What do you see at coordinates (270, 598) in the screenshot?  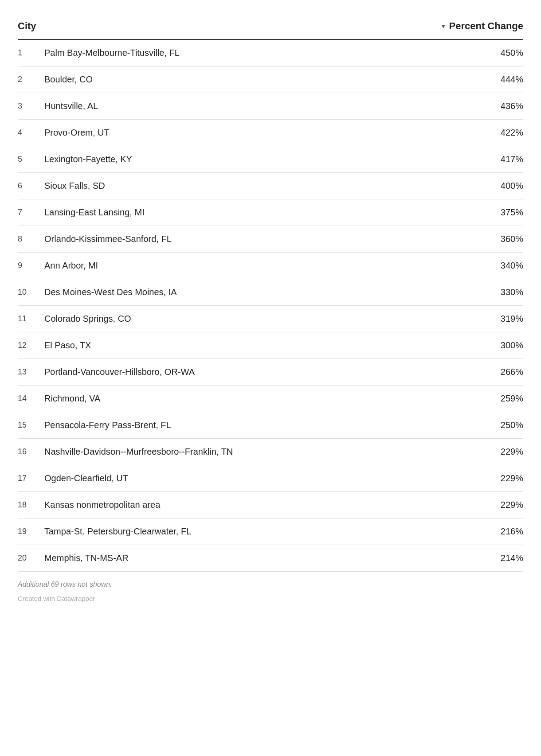 I see `footer-credit: Created with Datawrapper` at bounding box center [270, 598].